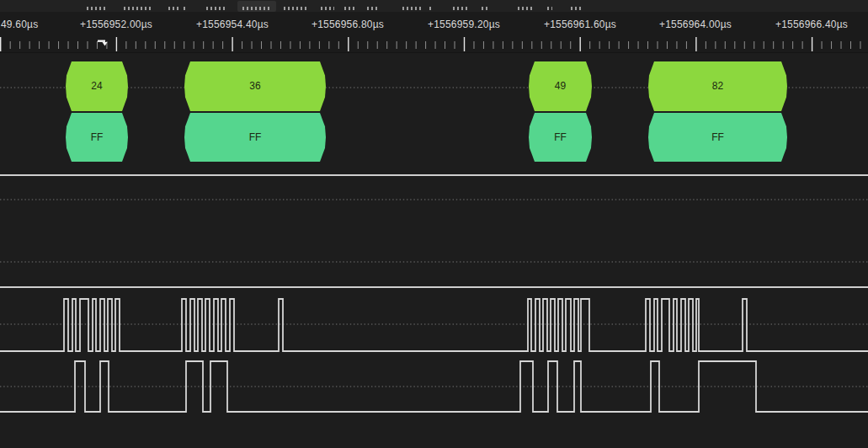  I want to click on decoder-value-block: 49, so click(561, 86).